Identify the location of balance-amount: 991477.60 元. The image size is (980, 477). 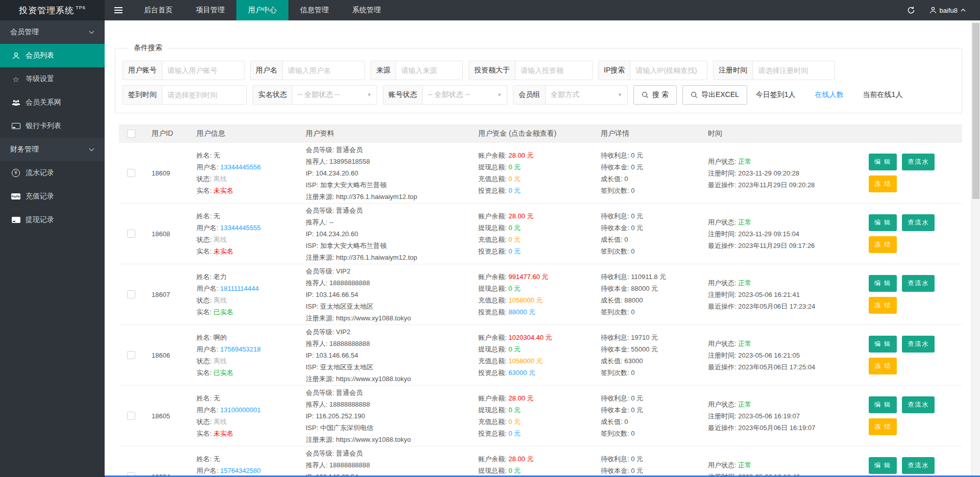
(528, 277).